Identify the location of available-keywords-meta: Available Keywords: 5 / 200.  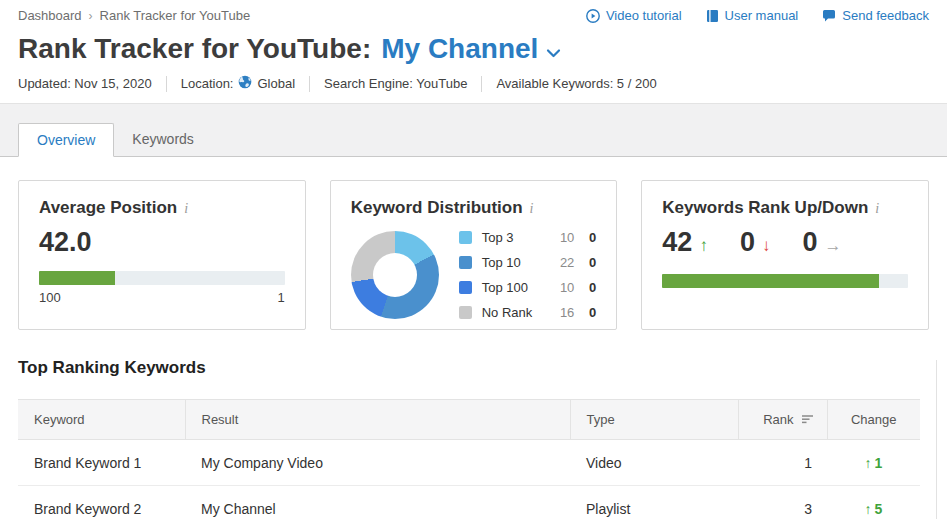
(576, 84).